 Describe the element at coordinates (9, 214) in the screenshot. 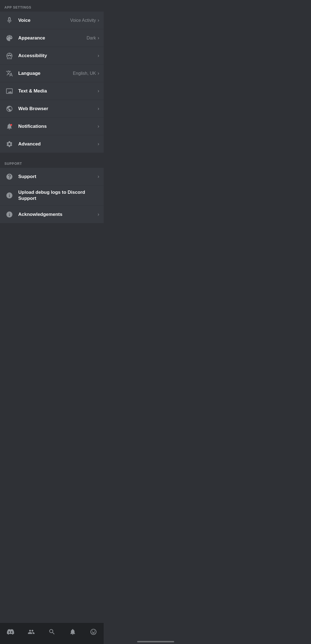

I see `info-icon` at that location.